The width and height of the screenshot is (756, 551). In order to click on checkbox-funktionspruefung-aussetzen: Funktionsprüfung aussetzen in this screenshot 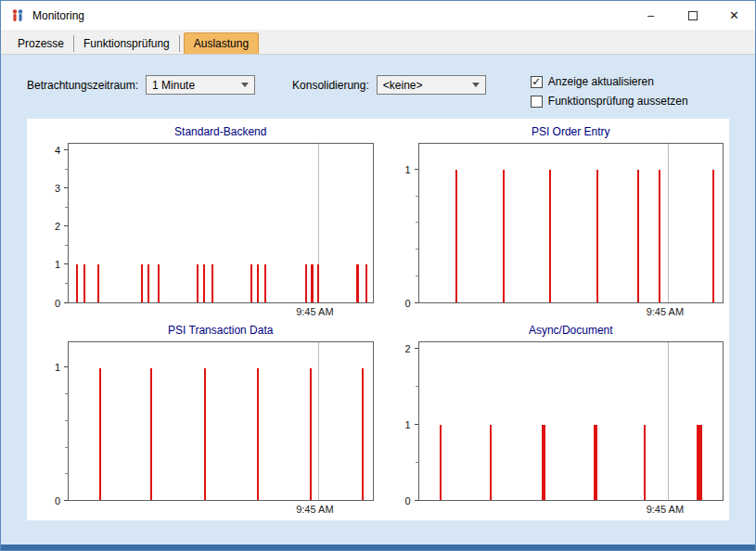, I will do `click(609, 101)`.